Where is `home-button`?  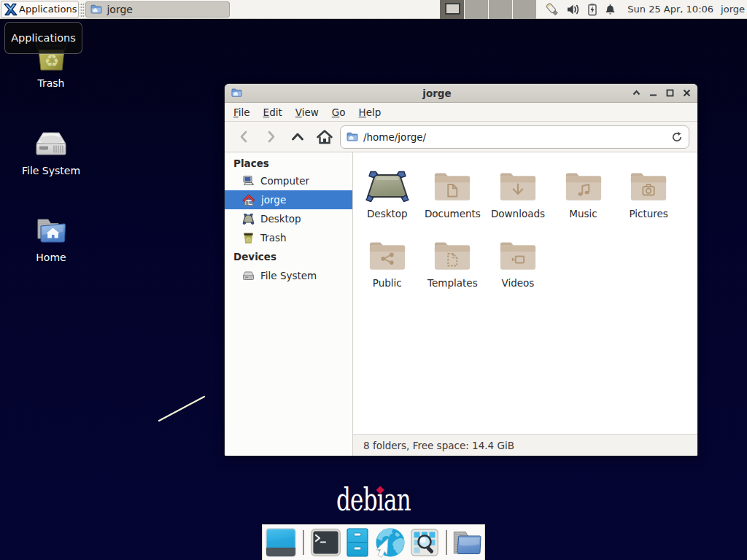 home-button is located at coordinates (325, 137).